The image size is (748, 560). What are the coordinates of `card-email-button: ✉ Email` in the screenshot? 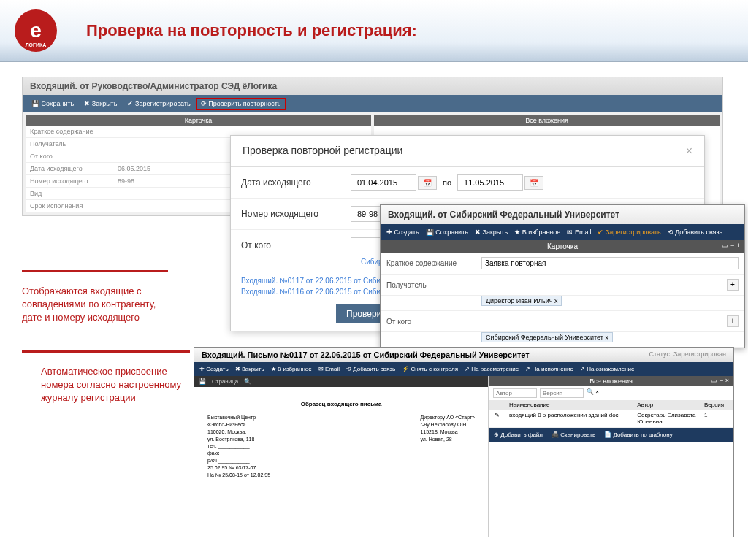 It's located at (579, 232).